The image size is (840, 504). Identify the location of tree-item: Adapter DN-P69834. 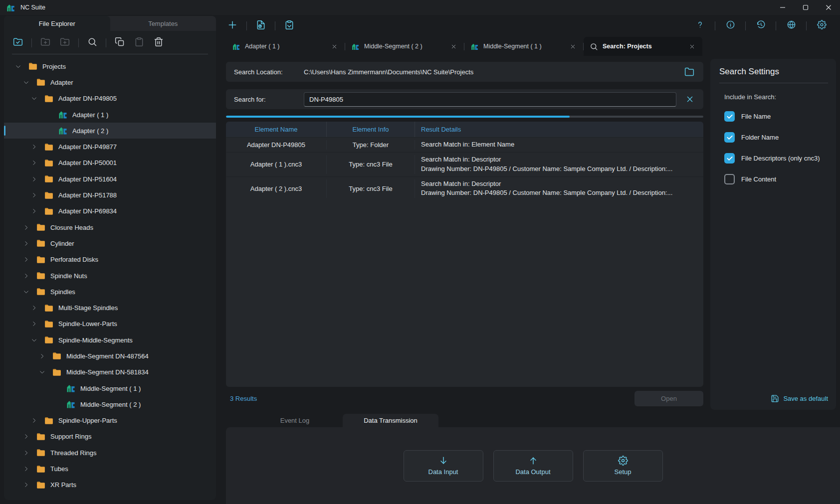
(110, 211).